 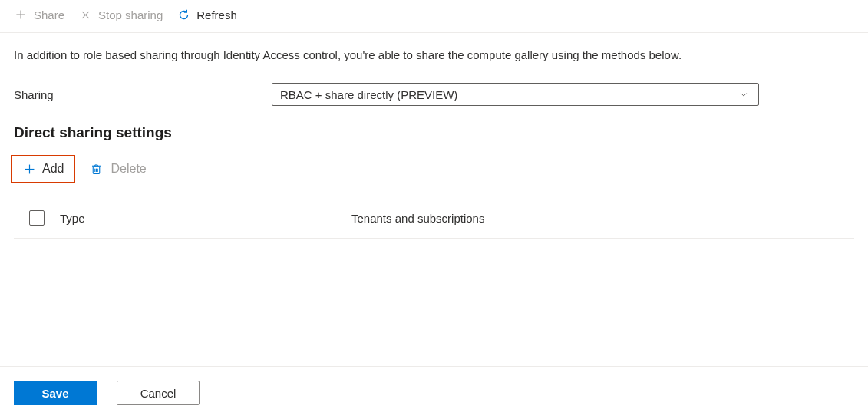 What do you see at coordinates (85, 15) in the screenshot?
I see `close-icon` at bounding box center [85, 15].